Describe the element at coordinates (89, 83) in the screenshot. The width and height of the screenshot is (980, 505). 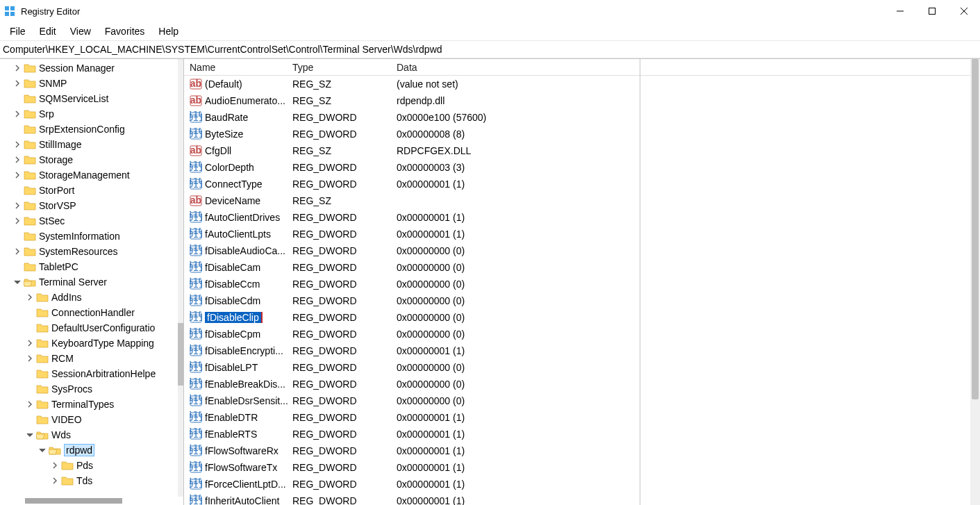
I see `tree-node: SNMP` at that location.